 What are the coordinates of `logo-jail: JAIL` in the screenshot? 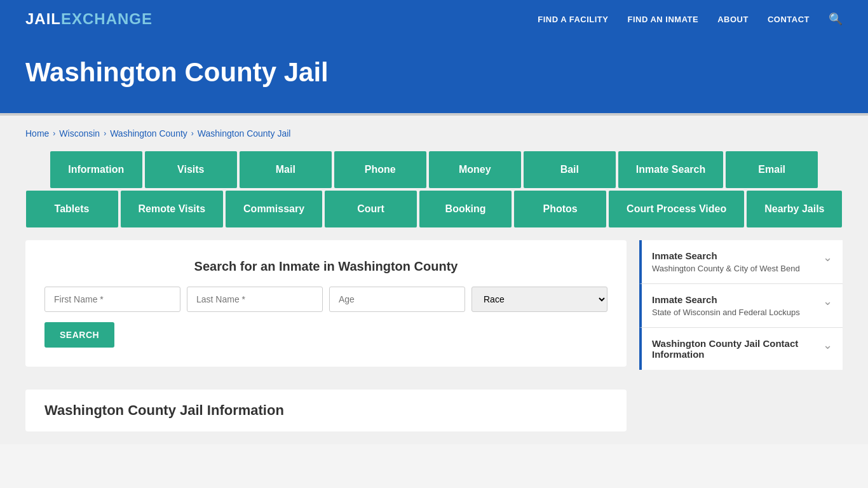 It's located at (43, 19).